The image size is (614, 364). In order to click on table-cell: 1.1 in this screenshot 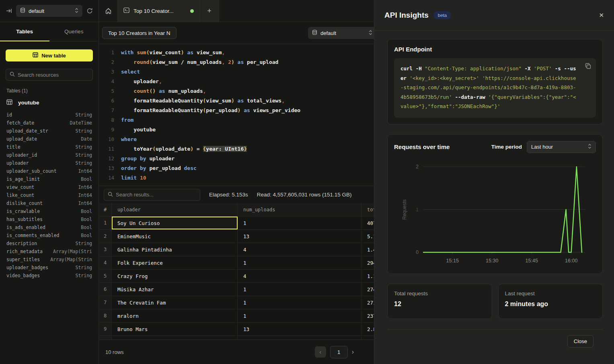, I will do `click(368, 276)`.